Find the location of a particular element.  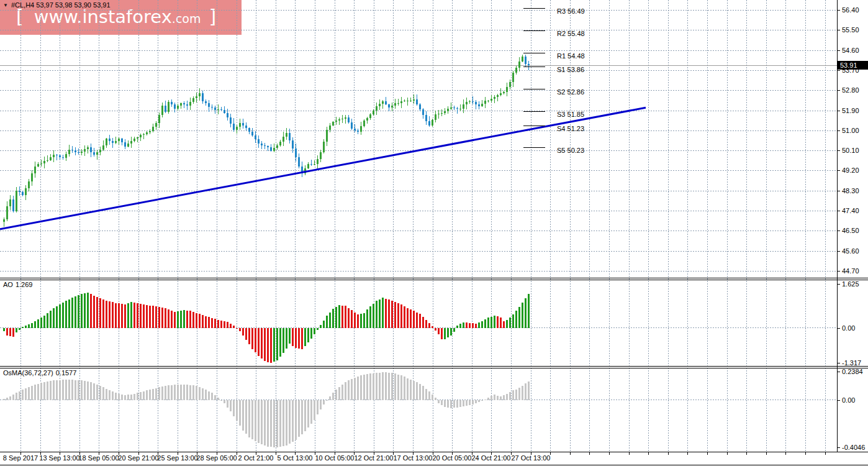

time-axis-label: 10 Oct 05:00 is located at coordinates (335, 458).